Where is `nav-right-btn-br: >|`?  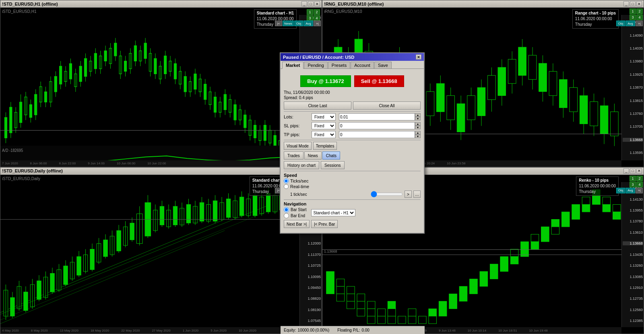 nav-right-btn-br: >| is located at coordinates (639, 191).